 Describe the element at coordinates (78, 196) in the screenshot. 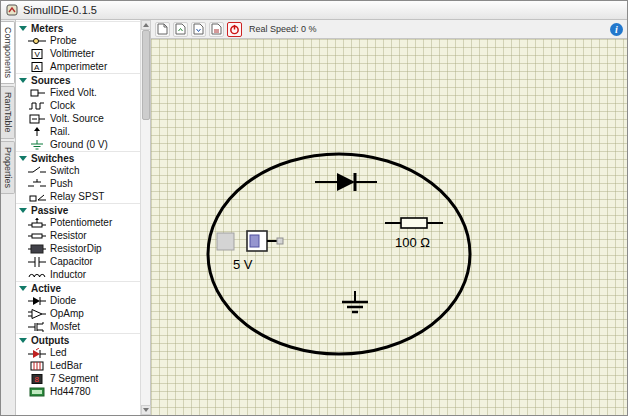

I see `sidebar-item-relay-spst: Relay SPST` at that location.